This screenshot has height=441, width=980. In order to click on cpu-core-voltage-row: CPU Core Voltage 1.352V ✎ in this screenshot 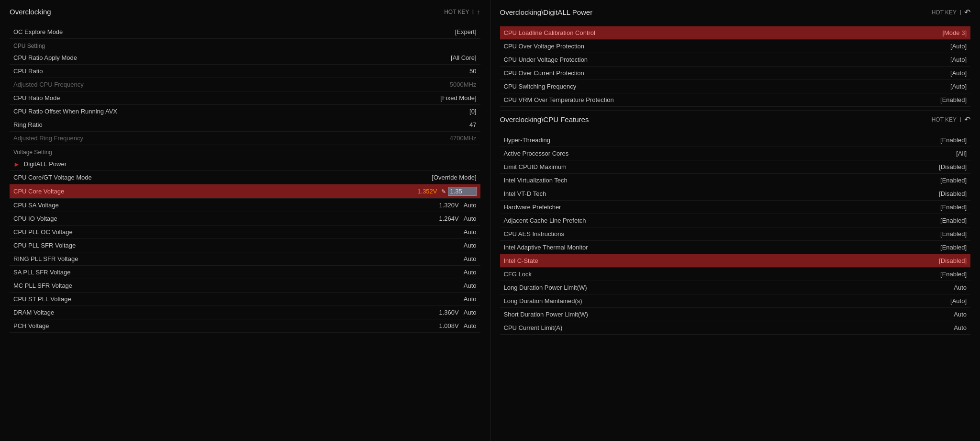, I will do `click(245, 192)`.